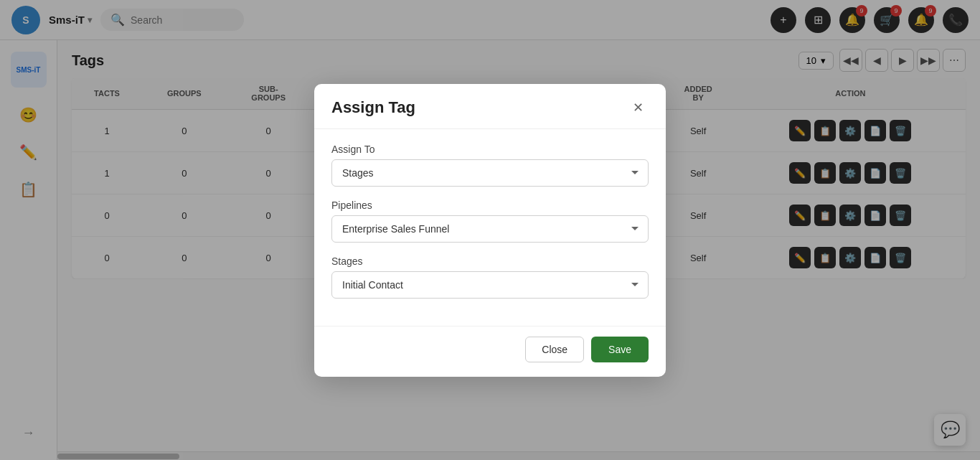  Describe the element at coordinates (490, 277) in the screenshot. I see `stages-group: Stages Initial Contact` at that location.